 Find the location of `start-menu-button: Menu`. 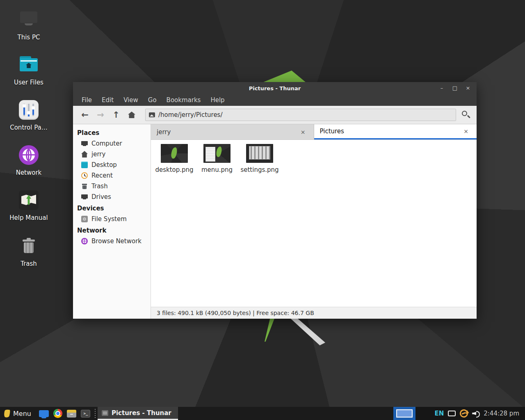

start-menu-button: Menu is located at coordinates (18, 413).